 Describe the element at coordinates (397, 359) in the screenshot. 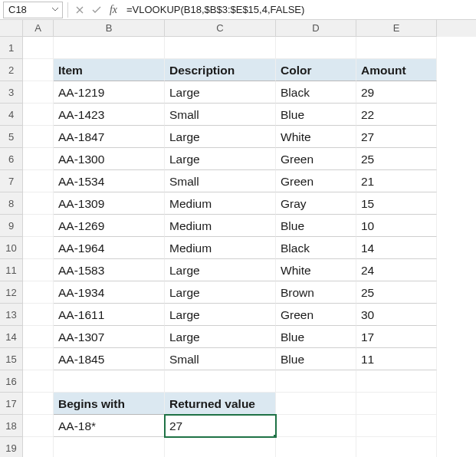

I see `cell-E15: 11` at that location.